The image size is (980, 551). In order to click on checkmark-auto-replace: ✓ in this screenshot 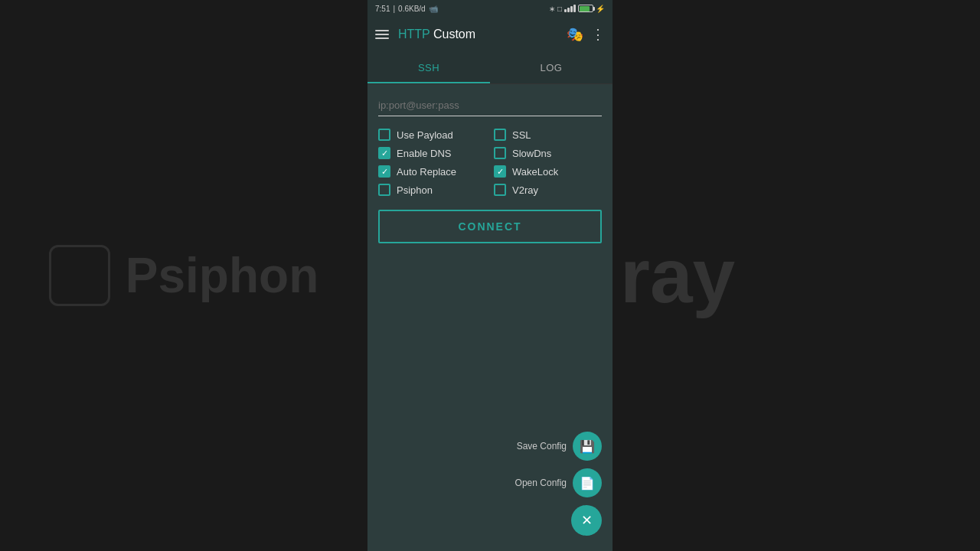, I will do `click(384, 171)`.